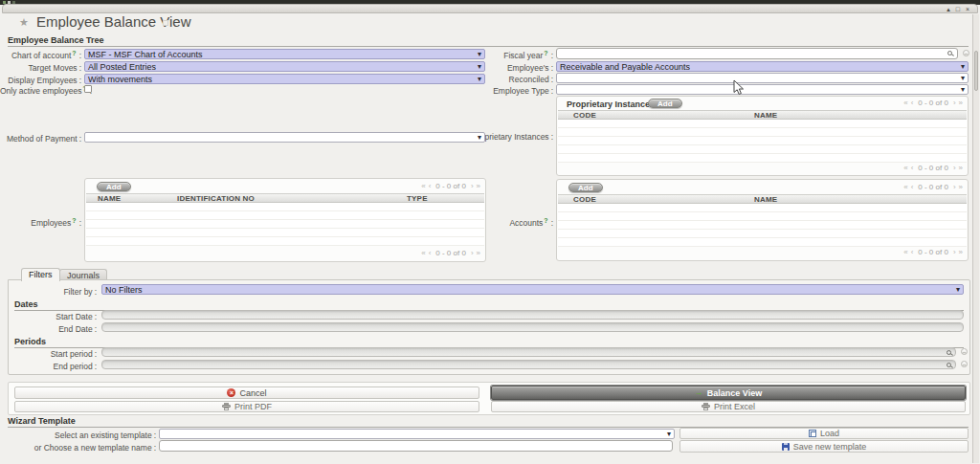 Image resolution: width=980 pixels, height=464 pixels. Describe the element at coordinates (482, 55) in the screenshot. I see `fiscal-year-label: Fiscal year?:` at that location.